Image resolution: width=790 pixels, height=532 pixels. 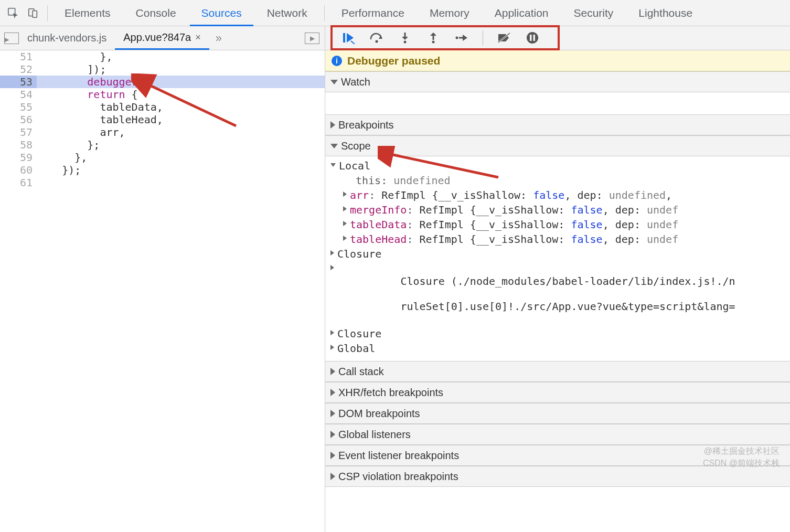 What do you see at coordinates (558, 146) in the screenshot?
I see `section-scope: Scope` at bounding box center [558, 146].